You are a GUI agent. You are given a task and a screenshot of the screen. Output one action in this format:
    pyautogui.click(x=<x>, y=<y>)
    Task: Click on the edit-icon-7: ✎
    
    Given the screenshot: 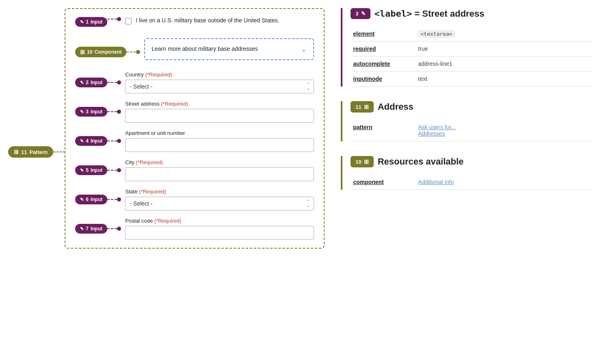 What is the action you would take?
    pyautogui.click(x=82, y=229)
    